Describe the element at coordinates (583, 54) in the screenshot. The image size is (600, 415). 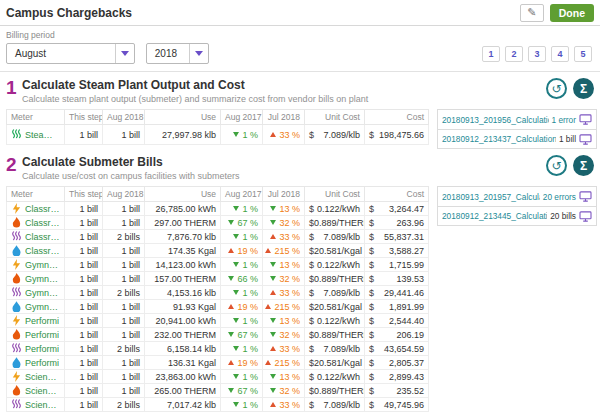
I see `page-button: 5` at that location.